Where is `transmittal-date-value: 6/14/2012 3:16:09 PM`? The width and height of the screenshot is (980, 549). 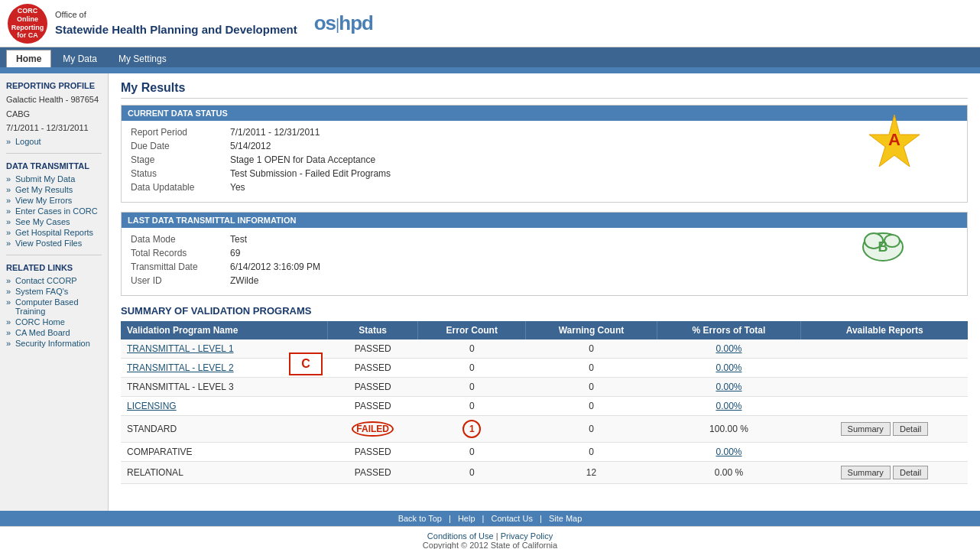
transmittal-date-value: 6/14/2012 3:16:09 PM is located at coordinates (275, 267).